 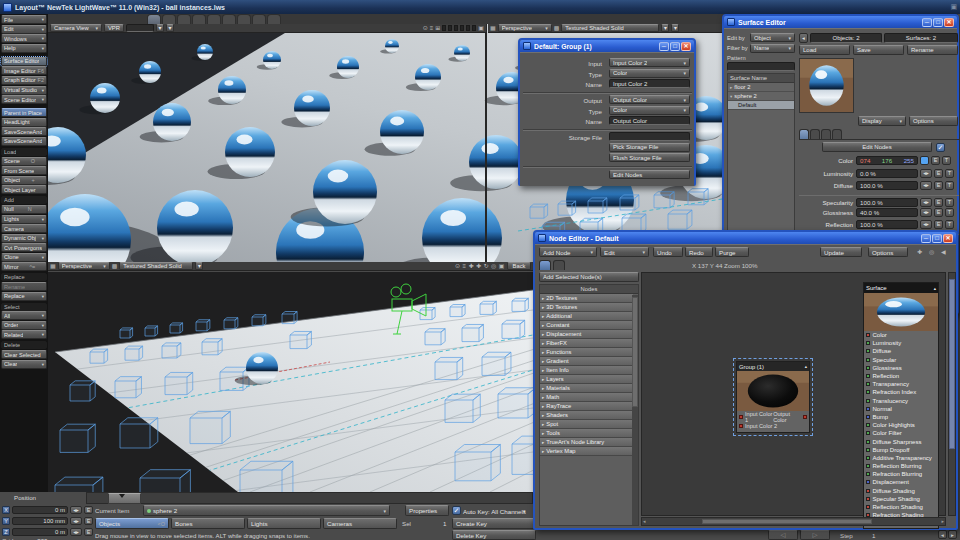 What do you see at coordinates (160, 28) in the screenshot?
I see `dropdown-small-1: ▾` at bounding box center [160, 28].